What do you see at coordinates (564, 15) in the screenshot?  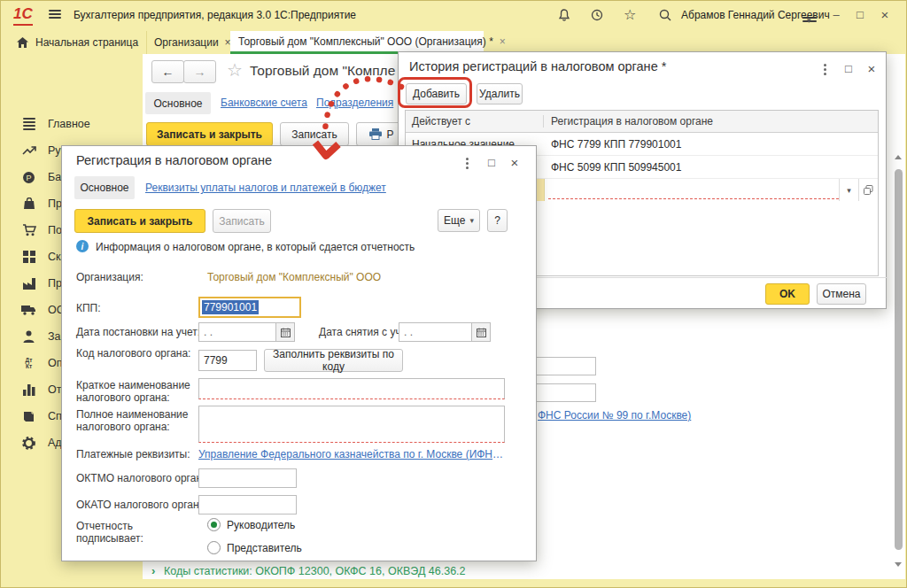 I see `notifications-bell-icon` at bounding box center [564, 15].